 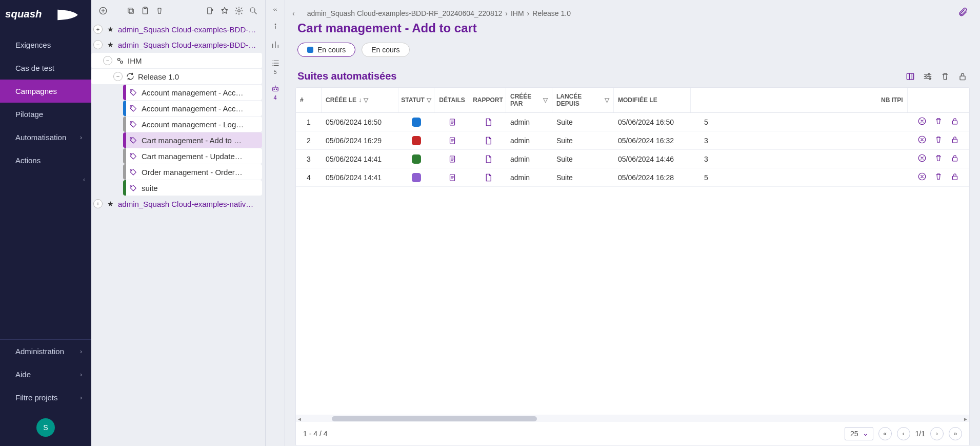 What do you see at coordinates (552, 13) in the screenshot?
I see `breadcrumb-link: Release 1.0` at bounding box center [552, 13].